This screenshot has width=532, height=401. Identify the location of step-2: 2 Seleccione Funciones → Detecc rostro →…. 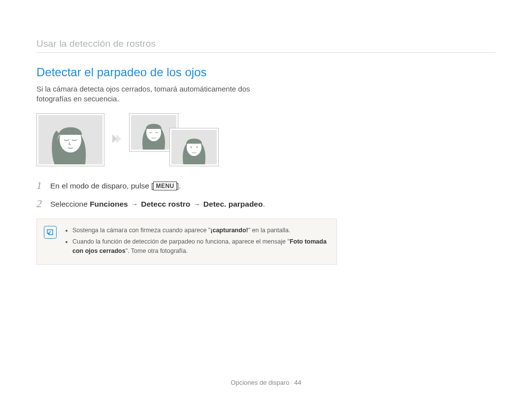
(184, 204).